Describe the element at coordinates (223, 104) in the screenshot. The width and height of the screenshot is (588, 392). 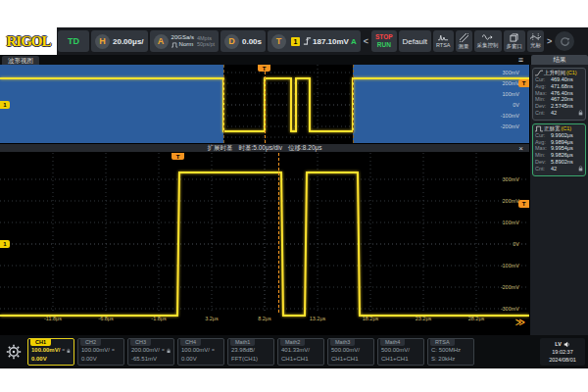
I see `zoom-region-left-edge` at that location.